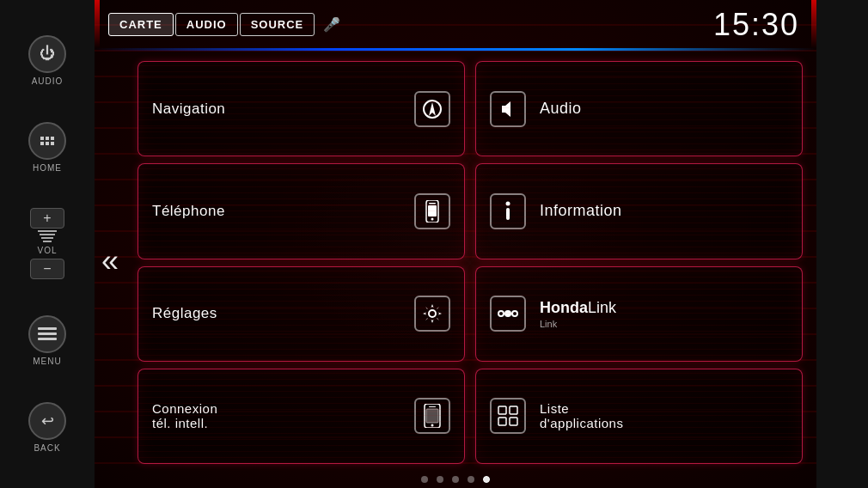 This screenshot has width=868, height=488. Describe the element at coordinates (47, 244) in the screenshot. I see `volume-group: + VOL −` at that location.